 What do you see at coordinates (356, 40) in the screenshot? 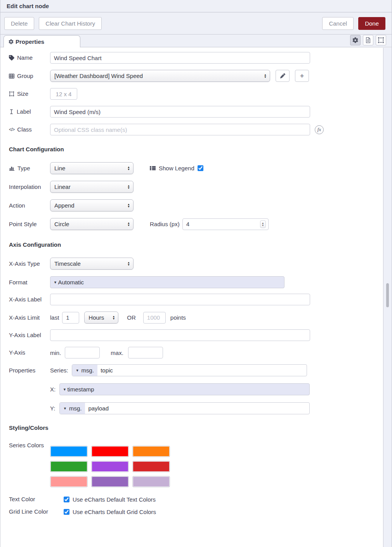
I see `gear-icon` at bounding box center [356, 40].